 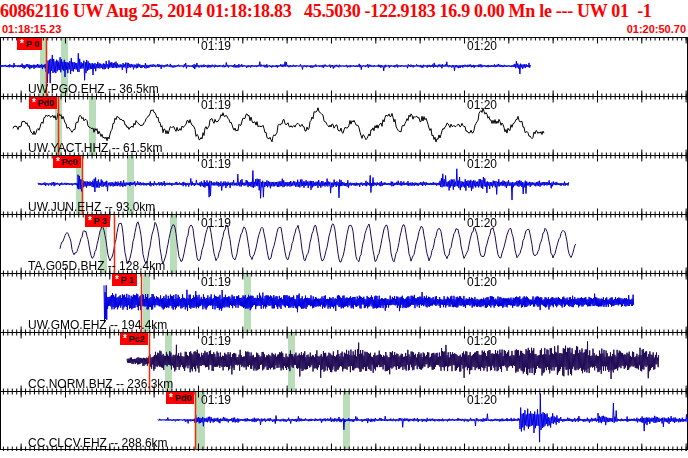 I want to click on window-end-time: 01:20:50.70, so click(x=656, y=29).